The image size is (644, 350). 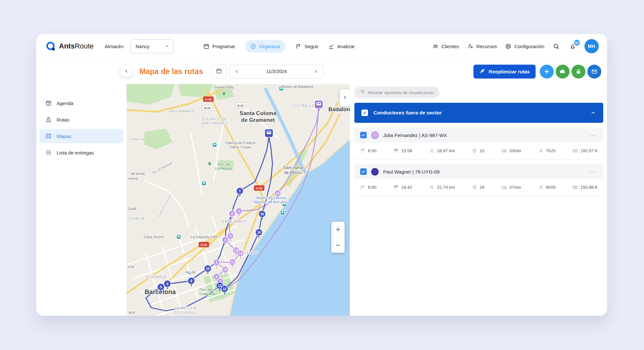 What do you see at coordinates (49, 153) in the screenshot?
I see `checklist-icon` at bounding box center [49, 153].